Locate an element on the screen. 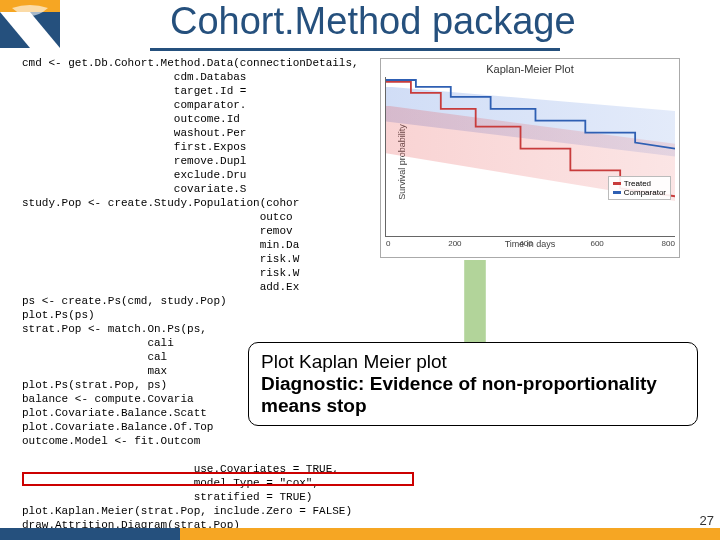 The image size is (720, 540). legend-item-comparator: Comparator is located at coordinates (640, 192).